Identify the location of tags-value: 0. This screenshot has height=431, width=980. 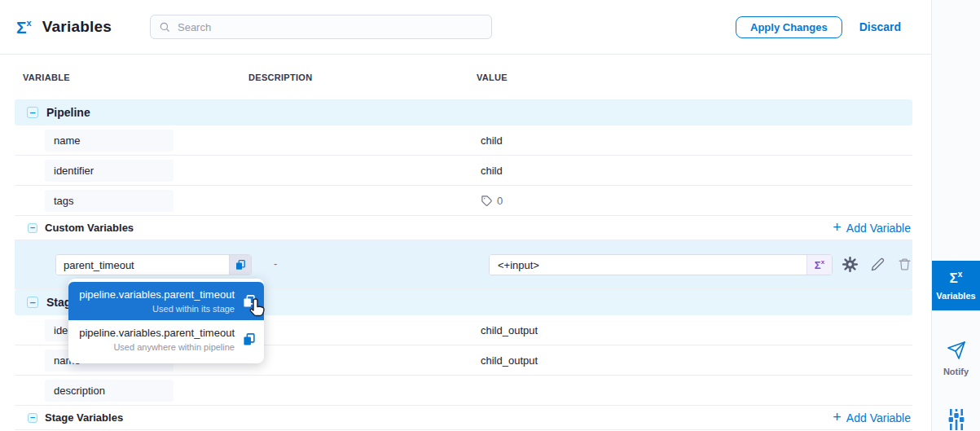
(694, 200).